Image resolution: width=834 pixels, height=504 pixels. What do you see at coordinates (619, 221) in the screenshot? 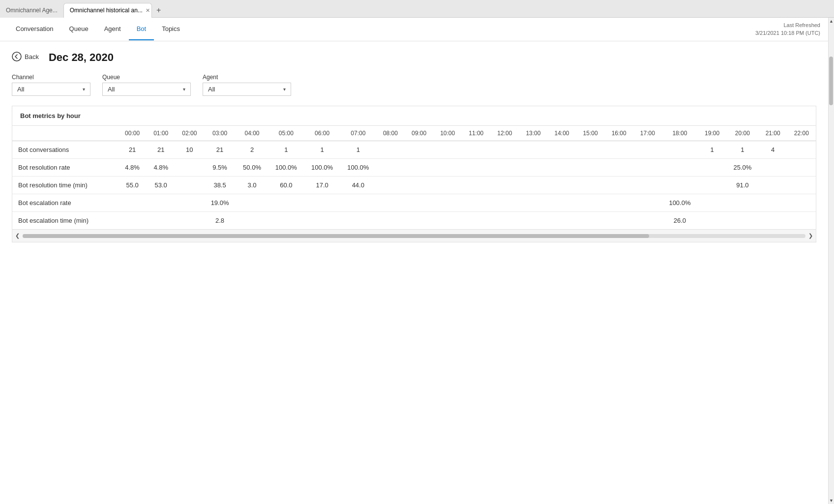
I see `cell-4-16:00` at bounding box center [619, 221].